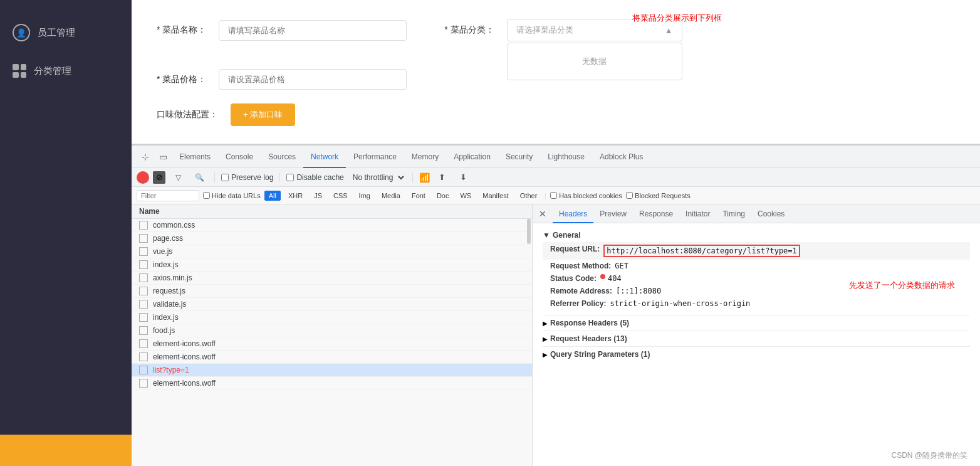 The image size is (980, 466). What do you see at coordinates (273, 196) in the screenshot?
I see `filter-type-all: All` at bounding box center [273, 196].